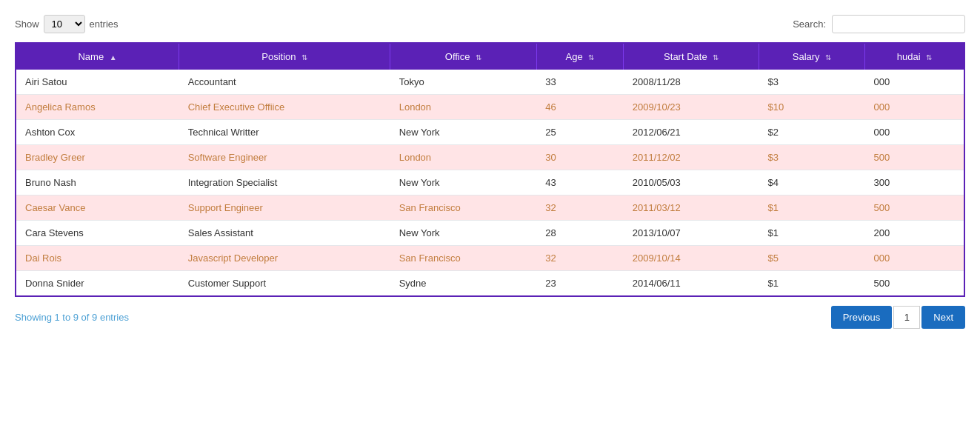  I want to click on cell-hudai: 300, so click(914, 183).